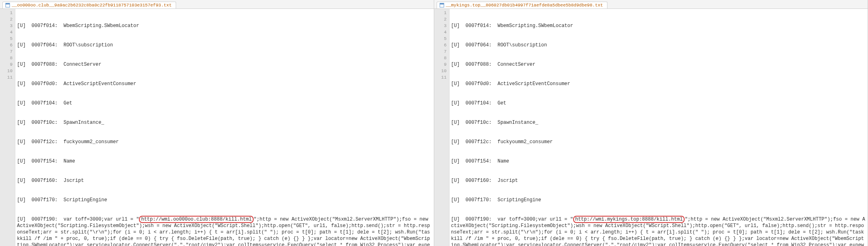 The height and width of the screenshot is (246, 868). Describe the element at coordinates (524, 5) in the screenshot. I see `tab-title-right: __mykings.top__806027db01b4997f71aefde8a…` at that location.